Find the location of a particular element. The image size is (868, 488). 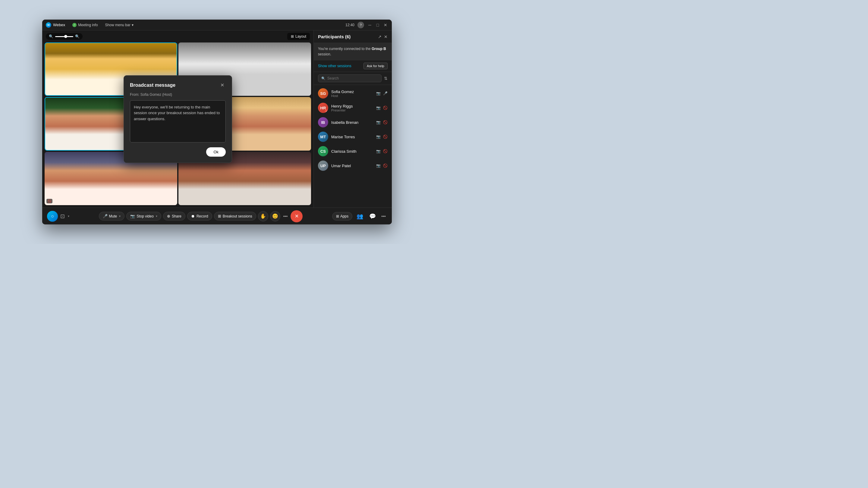

search-bar: 🔍 ⇅ is located at coordinates (353, 78).